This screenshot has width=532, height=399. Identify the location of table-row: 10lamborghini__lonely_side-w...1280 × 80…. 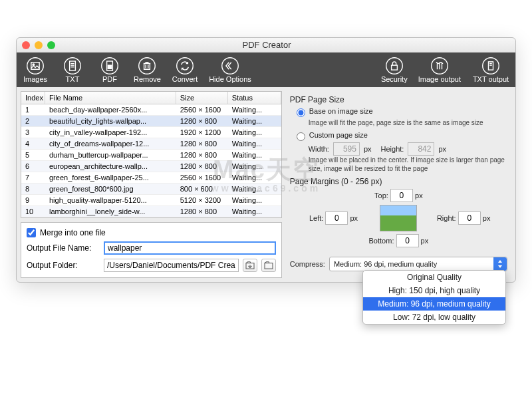
(152, 211).